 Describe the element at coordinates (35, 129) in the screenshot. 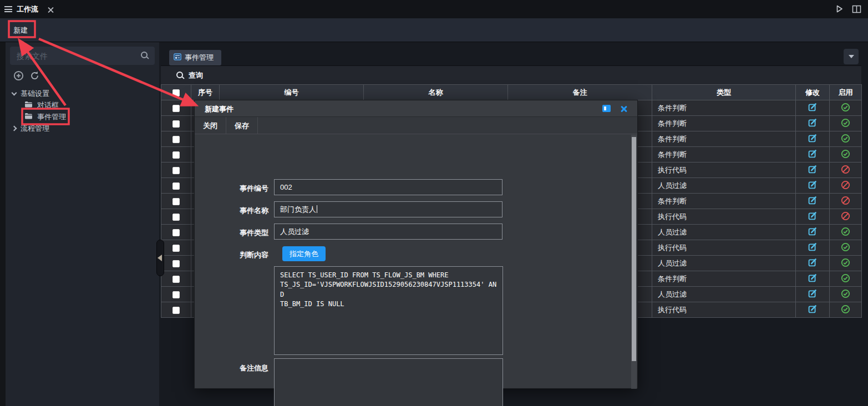

I see `tree-item-label: 流程管理` at that location.